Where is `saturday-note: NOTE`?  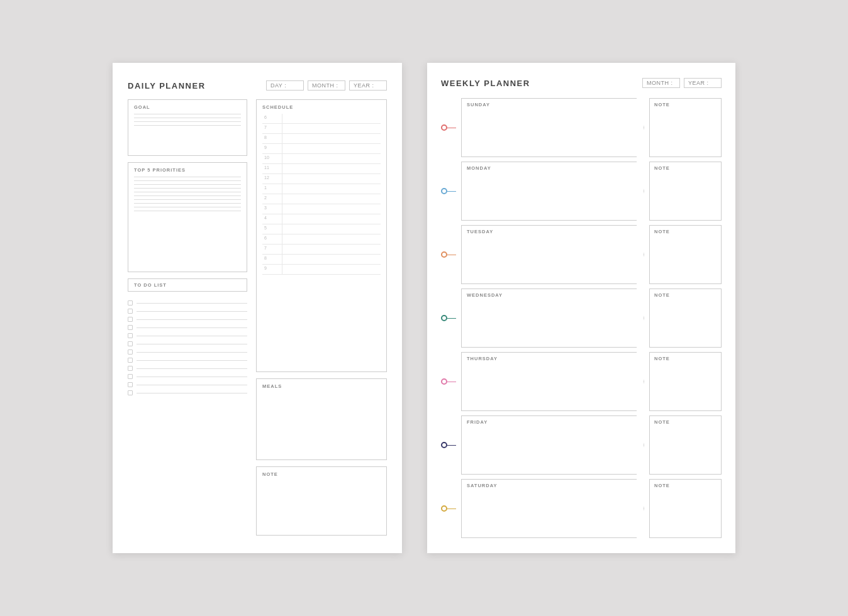 saturday-note: NOTE is located at coordinates (686, 509).